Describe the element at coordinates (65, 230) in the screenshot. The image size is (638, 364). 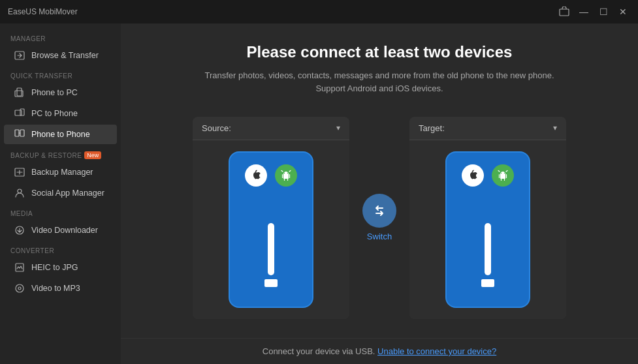
I see `video-downloader-label: Video Downloader` at that location.